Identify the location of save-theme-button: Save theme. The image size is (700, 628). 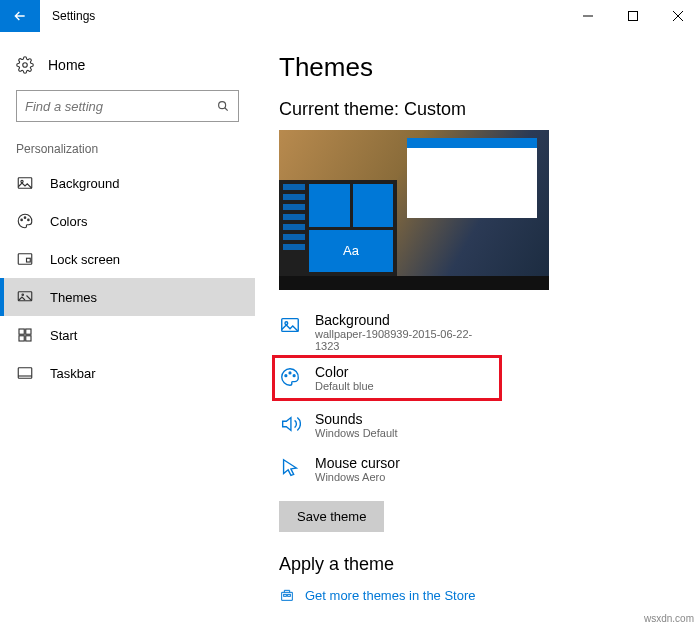
(332, 516).